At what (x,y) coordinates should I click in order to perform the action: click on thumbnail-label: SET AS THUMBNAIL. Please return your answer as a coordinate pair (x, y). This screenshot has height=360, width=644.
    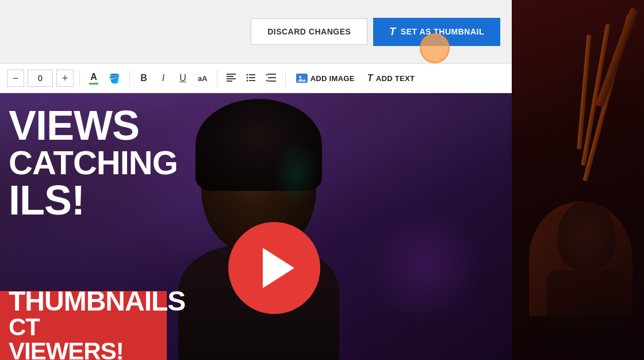
    Looking at the image, I should click on (443, 32).